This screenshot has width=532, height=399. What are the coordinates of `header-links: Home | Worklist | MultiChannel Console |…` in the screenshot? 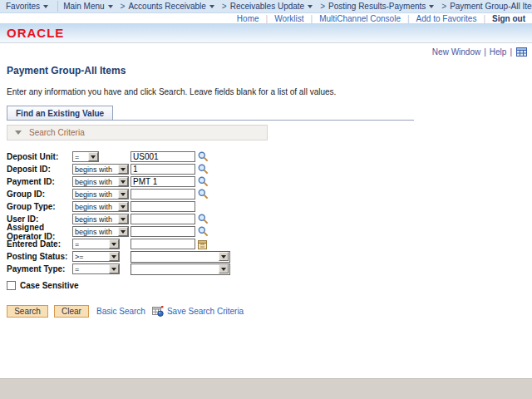 It's located at (266, 18).